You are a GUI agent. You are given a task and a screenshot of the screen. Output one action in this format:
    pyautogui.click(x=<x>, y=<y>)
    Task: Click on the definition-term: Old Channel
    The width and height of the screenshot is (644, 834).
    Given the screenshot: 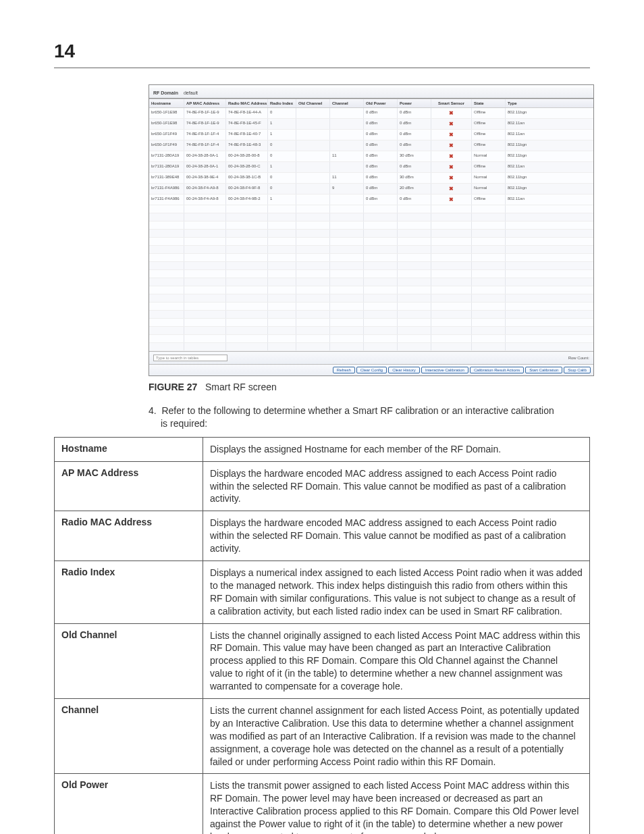 What is the action you would take?
    pyautogui.click(x=129, y=660)
    